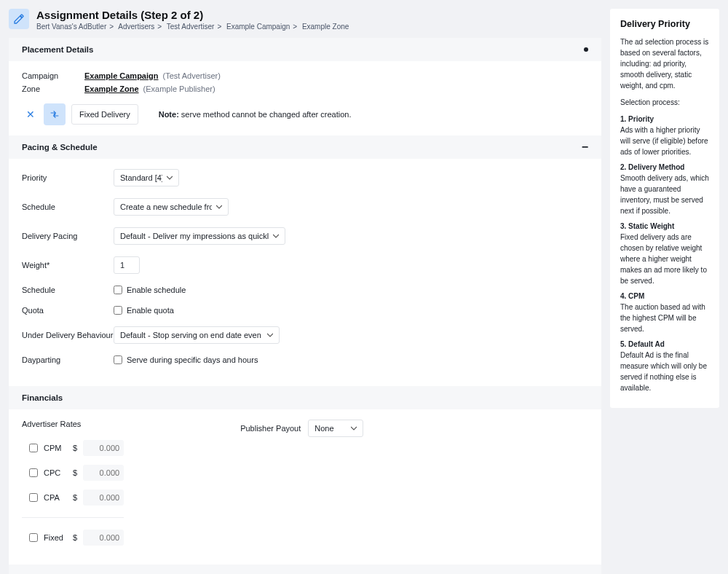 This screenshot has height=574, width=728. I want to click on breadcrumb-item: Example Campaign, so click(258, 26).